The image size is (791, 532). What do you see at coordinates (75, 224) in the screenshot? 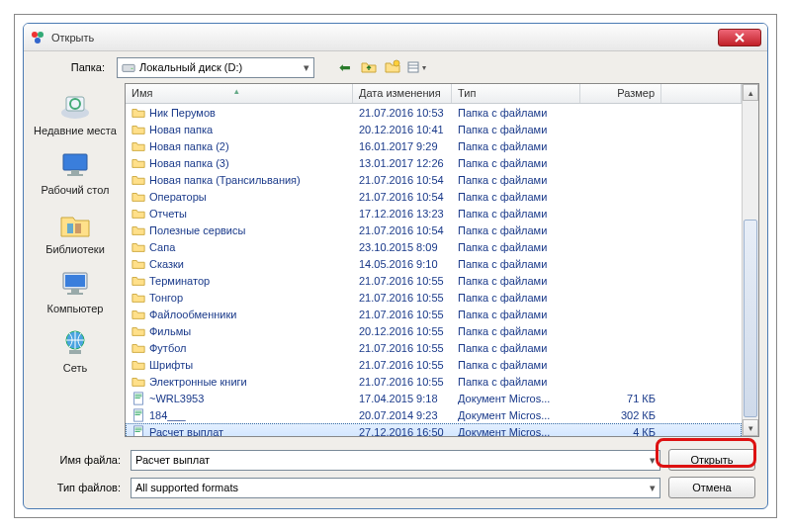
I see `libraries-icon` at bounding box center [75, 224].